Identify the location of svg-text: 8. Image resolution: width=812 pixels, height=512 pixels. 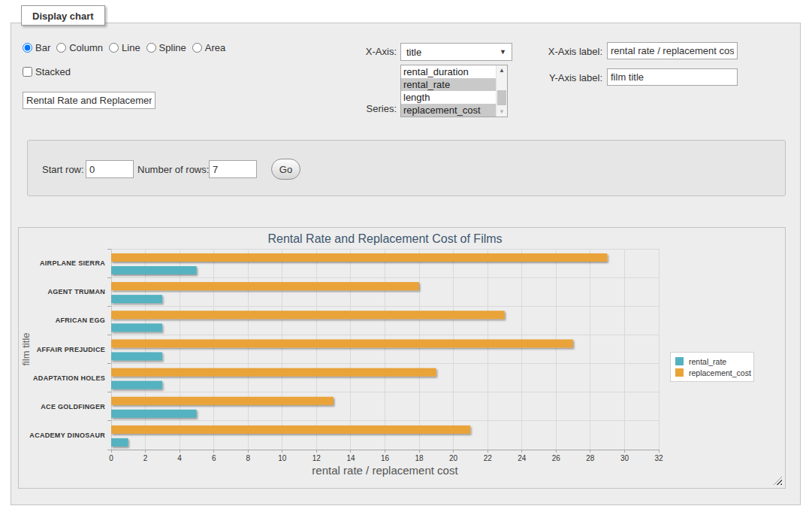
(248, 459).